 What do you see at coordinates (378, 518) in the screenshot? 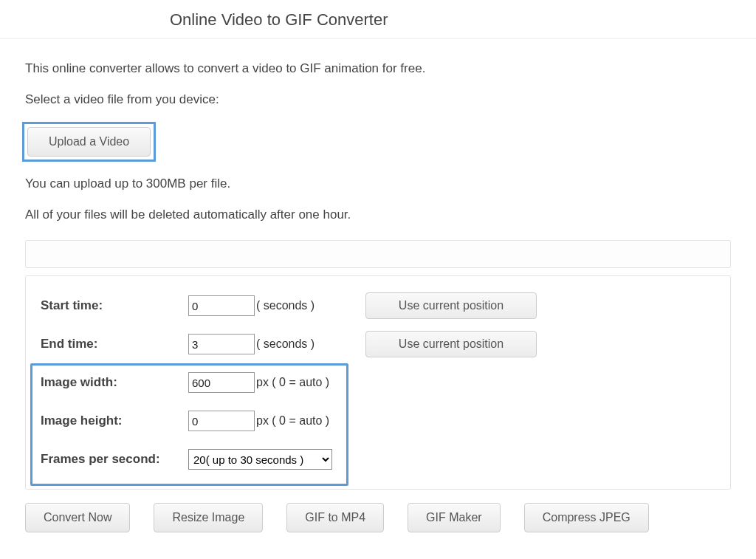
I see `action-row: Convert Now Resize Image GIF to MP4 GIF …` at bounding box center [378, 518].